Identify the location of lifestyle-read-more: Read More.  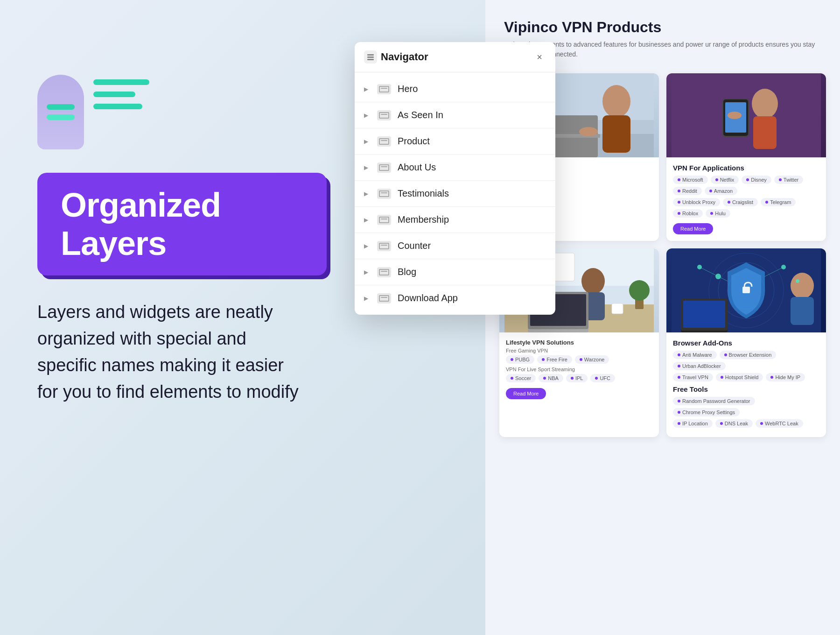
(526, 394).